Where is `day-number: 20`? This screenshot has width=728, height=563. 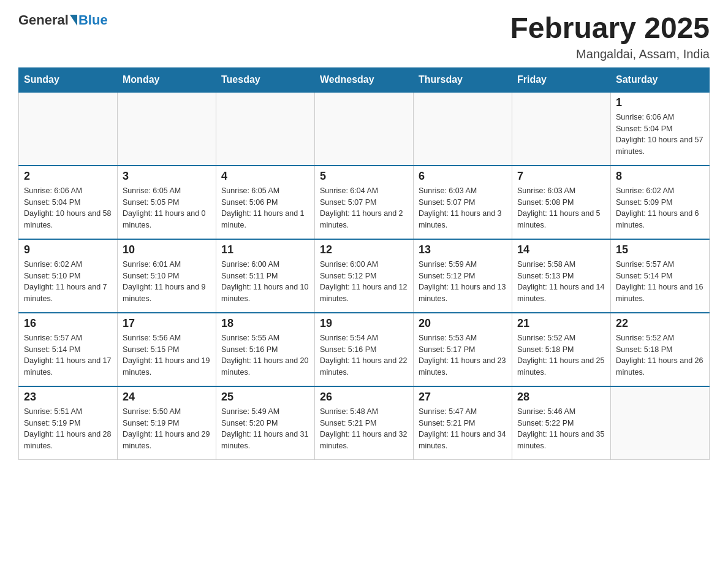
day-number: 20 is located at coordinates (463, 324).